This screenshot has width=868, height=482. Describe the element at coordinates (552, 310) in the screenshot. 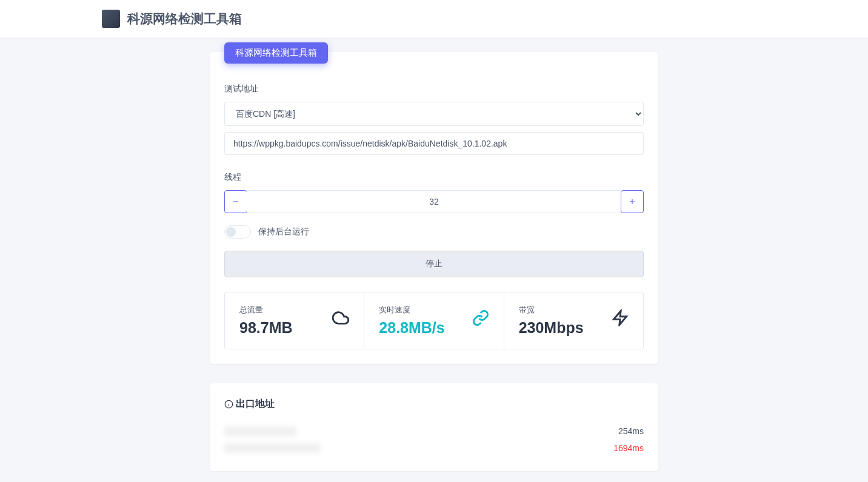

I see `stat-bandwidth-label: 带宽` at that location.